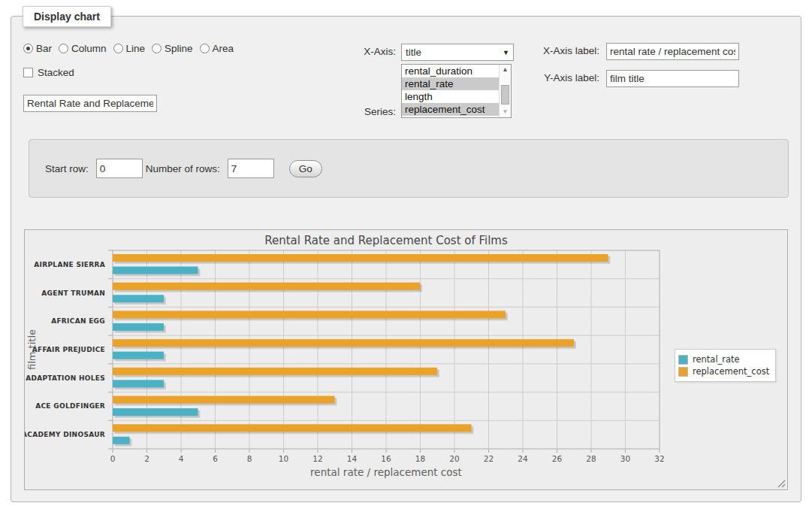 The width and height of the screenshot is (812, 512). Describe the element at coordinates (505, 70) in the screenshot. I see `scroll-up-icon: ▲` at that location.